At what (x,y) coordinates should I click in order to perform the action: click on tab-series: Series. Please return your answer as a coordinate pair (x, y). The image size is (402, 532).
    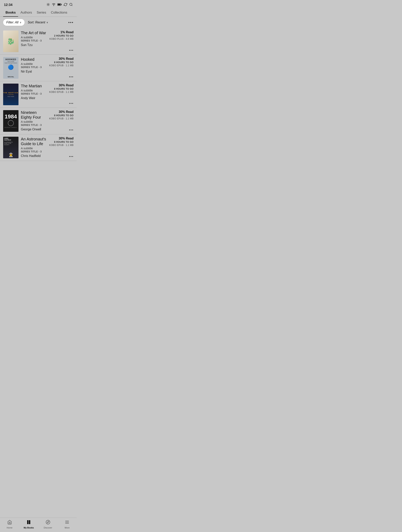
    Looking at the image, I should click on (41, 13).